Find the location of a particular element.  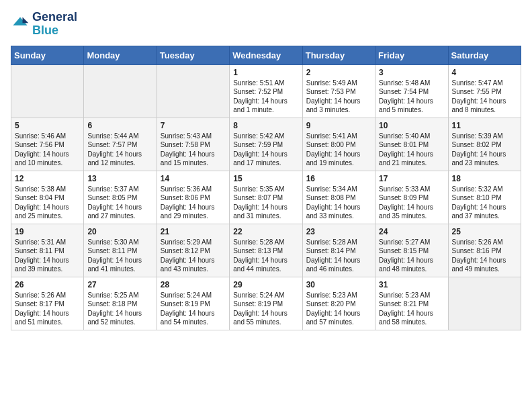

calendar-cell: 14Sunrise: 5:36 AM Sunset: 8:06 PM Dayli… is located at coordinates (193, 197).